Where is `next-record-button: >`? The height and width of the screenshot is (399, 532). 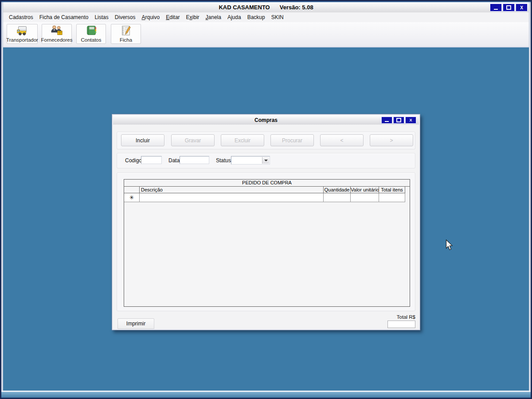
next-record-button: > is located at coordinates (391, 140).